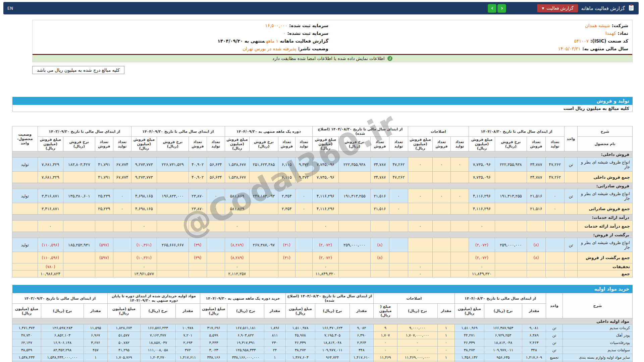  I want to click on value-cell: ۳۷۲, so click(188, 350).